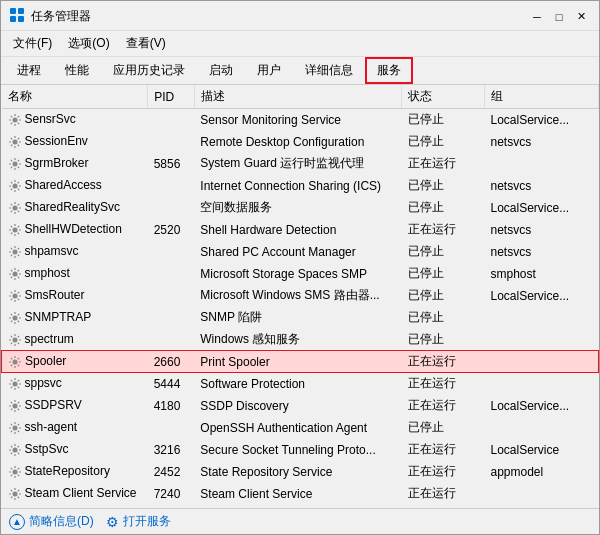 Image resolution: width=600 pixels, height=535 pixels. I want to click on service-name-text: sppsvc, so click(44, 383).